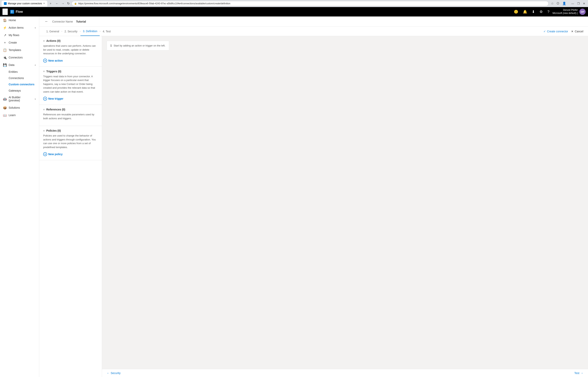 The width and height of the screenshot is (588, 377). I want to click on maximize-button: ❐, so click(578, 3).